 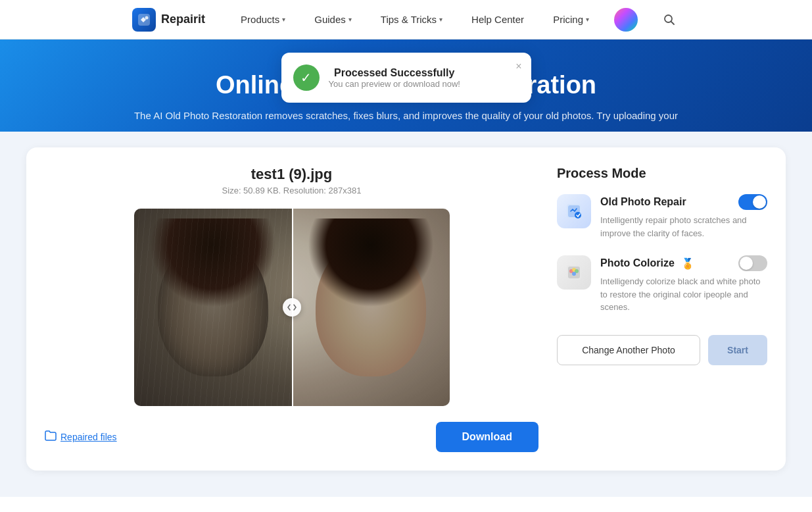 I want to click on colorize-mode-content: Photo Colorize 🏅 Intelligendy colorize b…, so click(x=684, y=284).